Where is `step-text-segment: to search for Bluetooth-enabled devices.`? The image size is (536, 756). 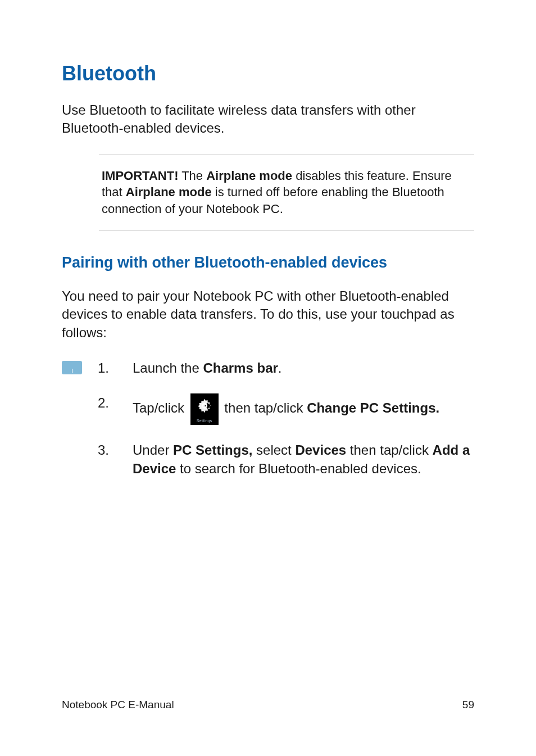 step-text-segment: to search for Bluetooth-enabled devices. is located at coordinates (298, 469).